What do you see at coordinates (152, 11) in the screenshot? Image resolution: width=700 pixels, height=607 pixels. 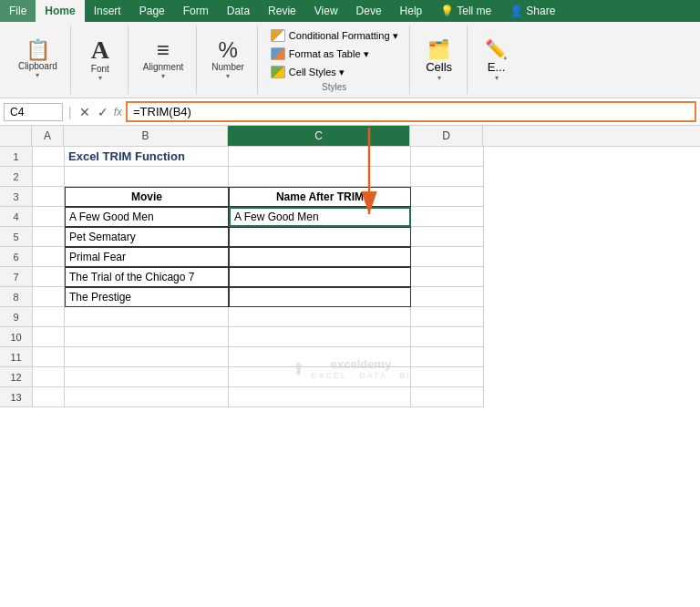 I see `tab-page: Page` at bounding box center [152, 11].